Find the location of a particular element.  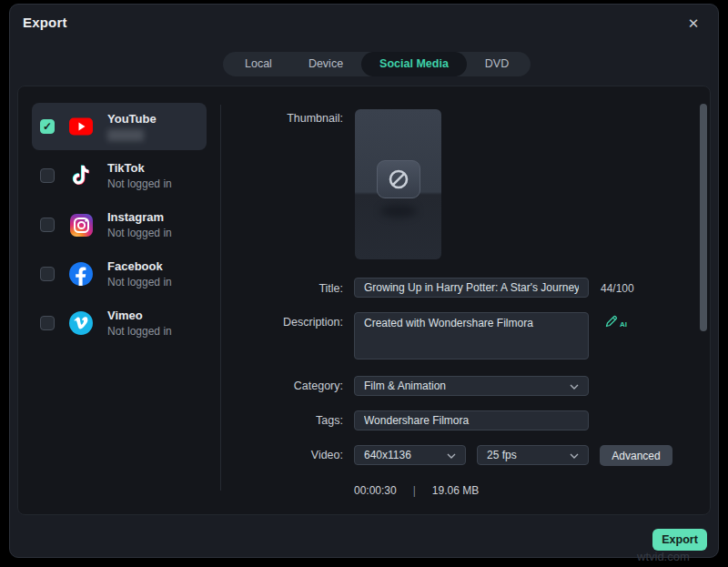

youtube-icon is located at coordinates (81, 127).